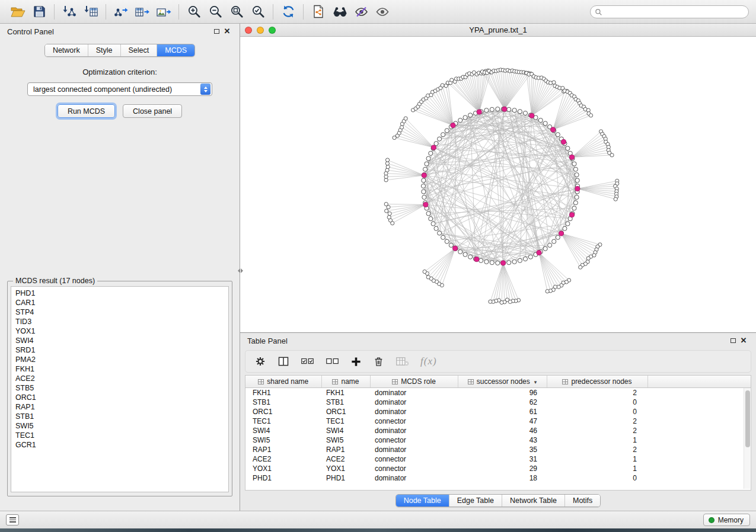 The image size is (756, 532). What do you see at coordinates (669, 12) in the screenshot?
I see `search-input` at bounding box center [669, 12].